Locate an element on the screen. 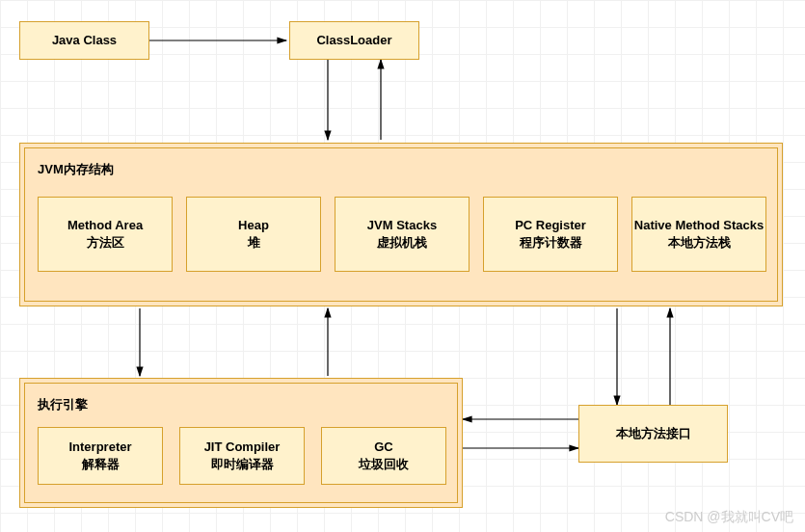 This screenshot has width=805, height=532. gc-en: GC is located at coordinates (384, 447).